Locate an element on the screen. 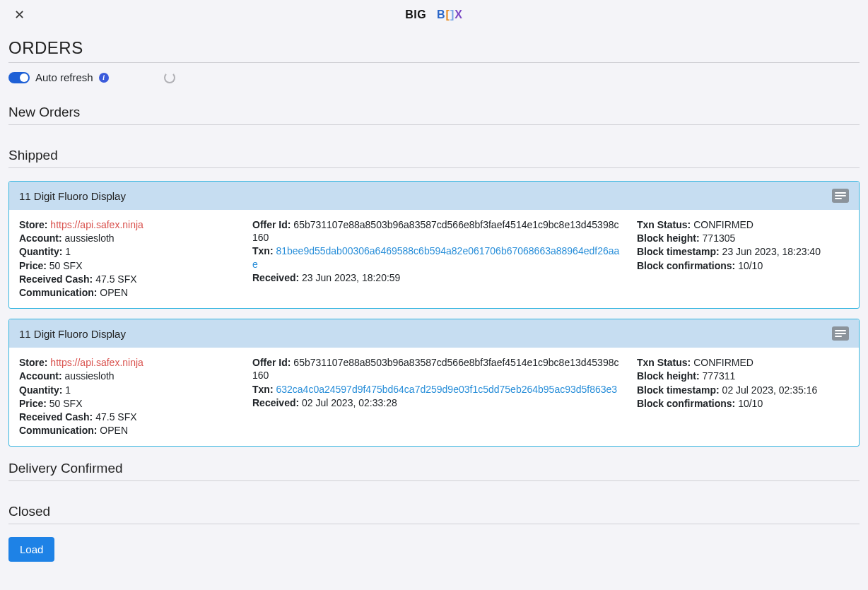  section-title-closed: Closed is located at coordinates (434, 514).